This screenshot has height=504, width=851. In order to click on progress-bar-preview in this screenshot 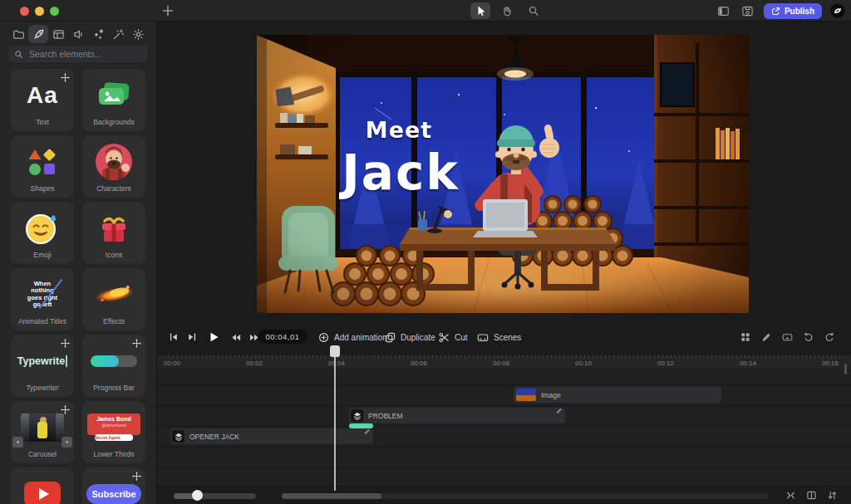, I will do `click(114, 361)`.